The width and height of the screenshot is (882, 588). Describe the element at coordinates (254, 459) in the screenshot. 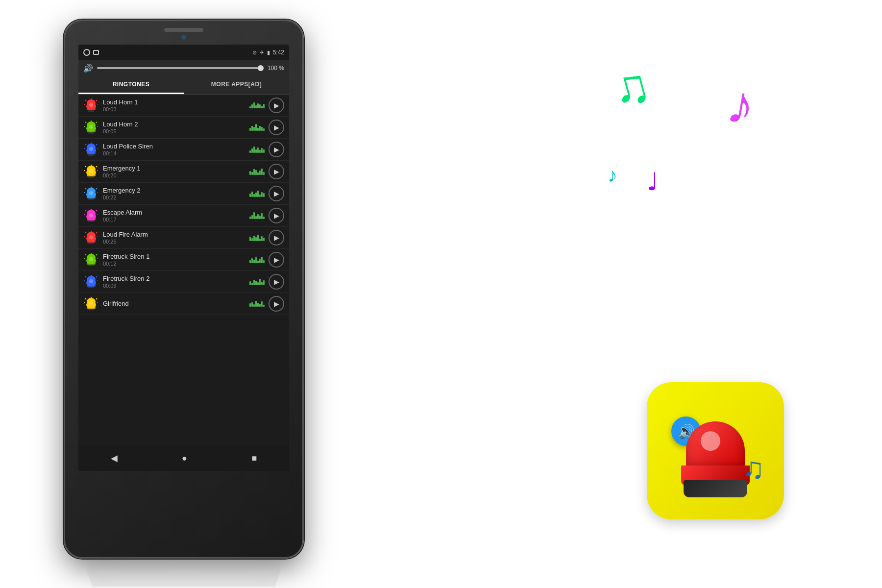

I see `recent-button: ■` at that location.